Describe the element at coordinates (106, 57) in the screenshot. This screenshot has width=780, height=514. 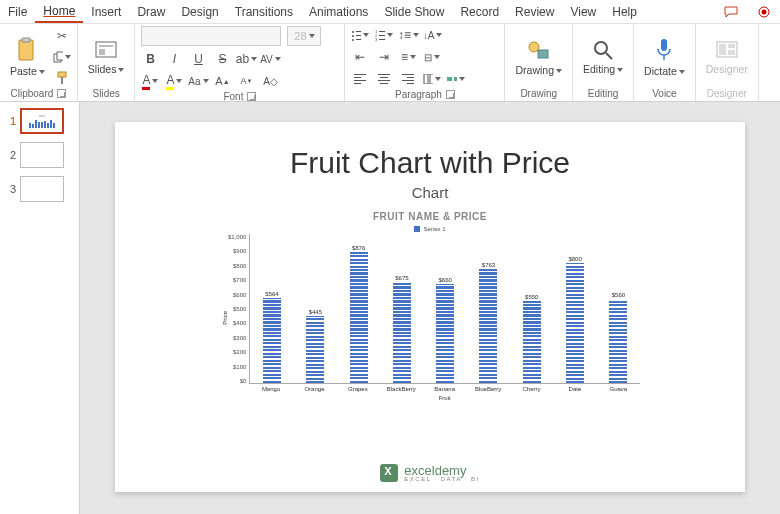
I see `slides-button: Slides` at that location.